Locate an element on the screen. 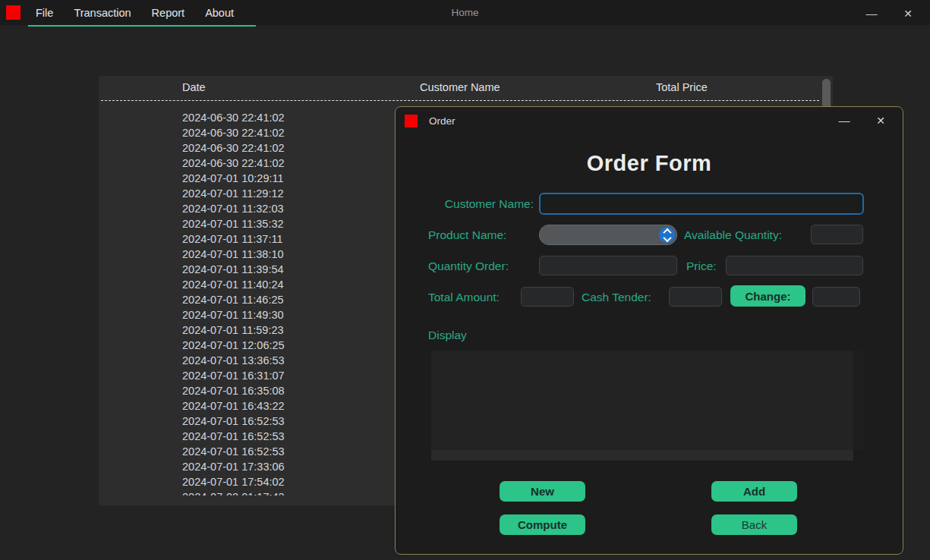  total-amount-label: Total Amount: is located at coordinates (464, 297).